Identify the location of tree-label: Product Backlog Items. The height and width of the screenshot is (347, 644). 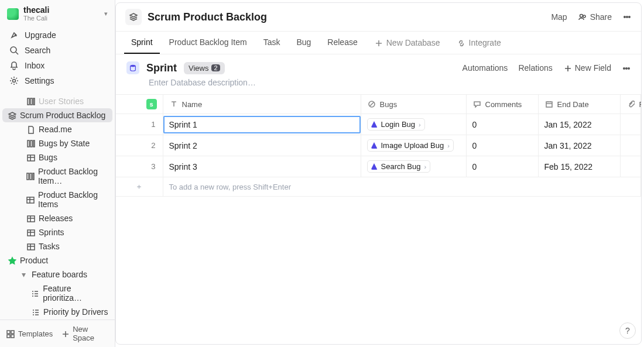
(74, 200).